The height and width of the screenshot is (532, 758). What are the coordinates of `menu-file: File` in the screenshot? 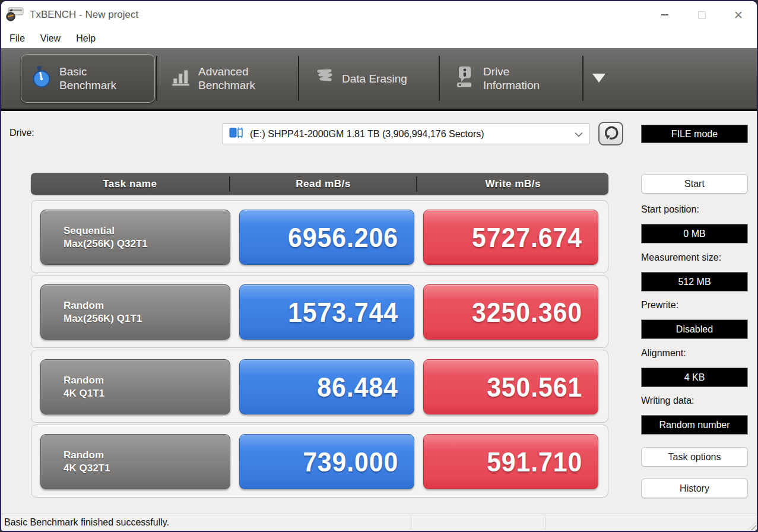 It's located at (17, 39).